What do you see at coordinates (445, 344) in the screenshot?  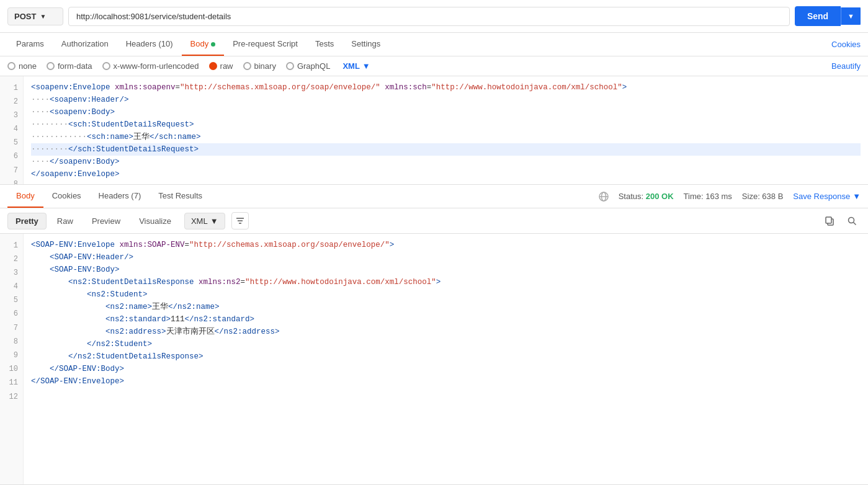 I see `response-line-9: </ns2:Student>` at bounding box center [445, 344].